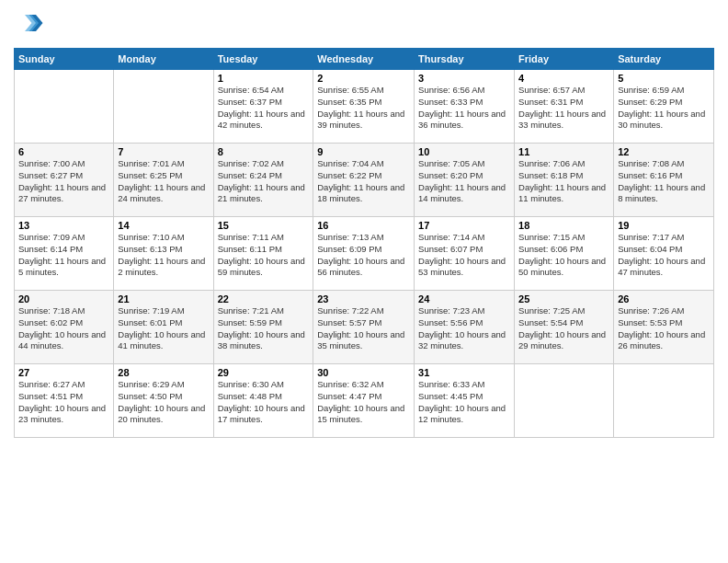 The height and width of the screenshot is (563, 728). Describe the element at coordinates (364, 254) in the screenshot. I see `calendar-week-row: 13 Sunrise: 7:09 AMSunset: 6:14 PMDaylig…` at that location.